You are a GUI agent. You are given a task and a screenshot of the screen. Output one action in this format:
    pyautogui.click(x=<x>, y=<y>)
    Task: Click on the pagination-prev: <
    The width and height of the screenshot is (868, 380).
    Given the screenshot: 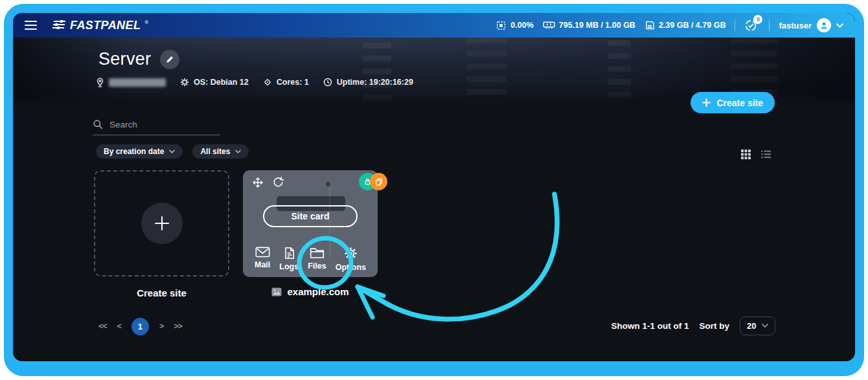 What is the action you would take?
    pyautogui.click(x=119, y=326)
    